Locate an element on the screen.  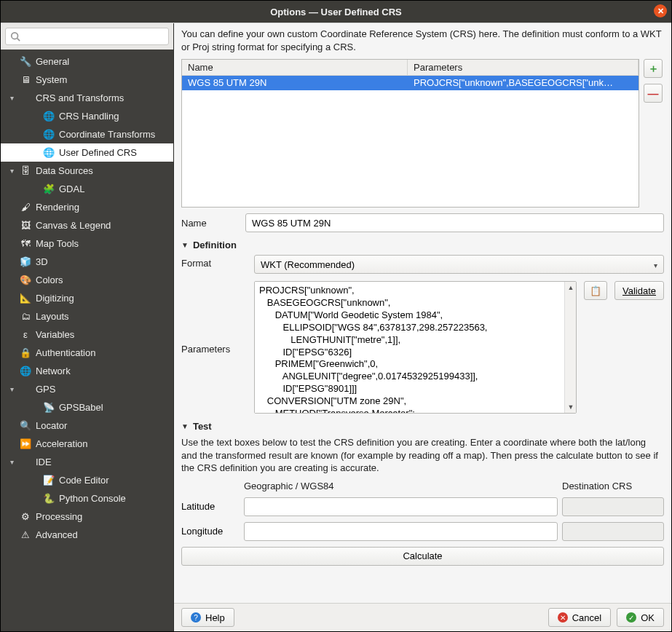
tree-item-label: CRS and Transforms is located at coordinates (80, 98).